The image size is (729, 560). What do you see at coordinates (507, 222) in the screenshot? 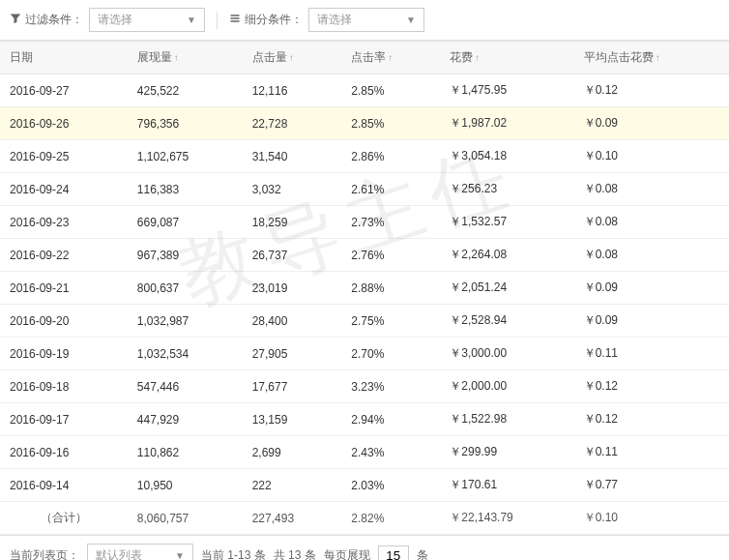
I see `cell-cost: ￥1,532.57` at bounding box center [507, 222].